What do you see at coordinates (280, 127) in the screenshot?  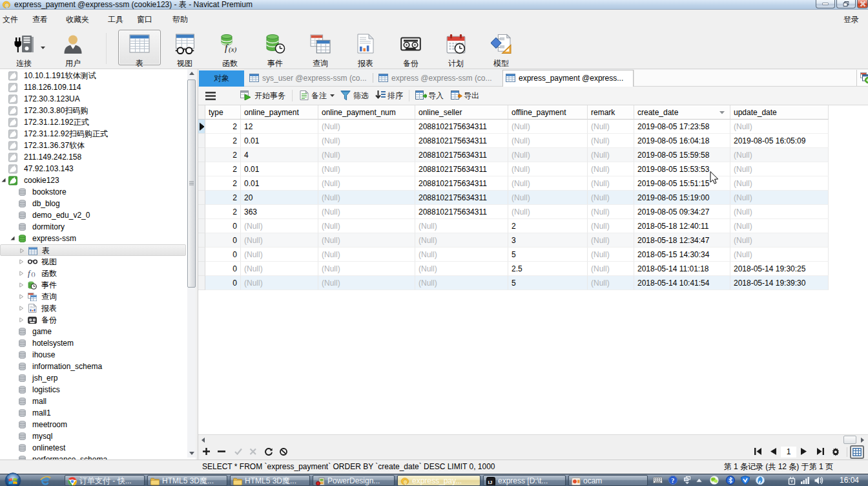 I see `cell-online_payment: 12` at bounding box center [280, 127].